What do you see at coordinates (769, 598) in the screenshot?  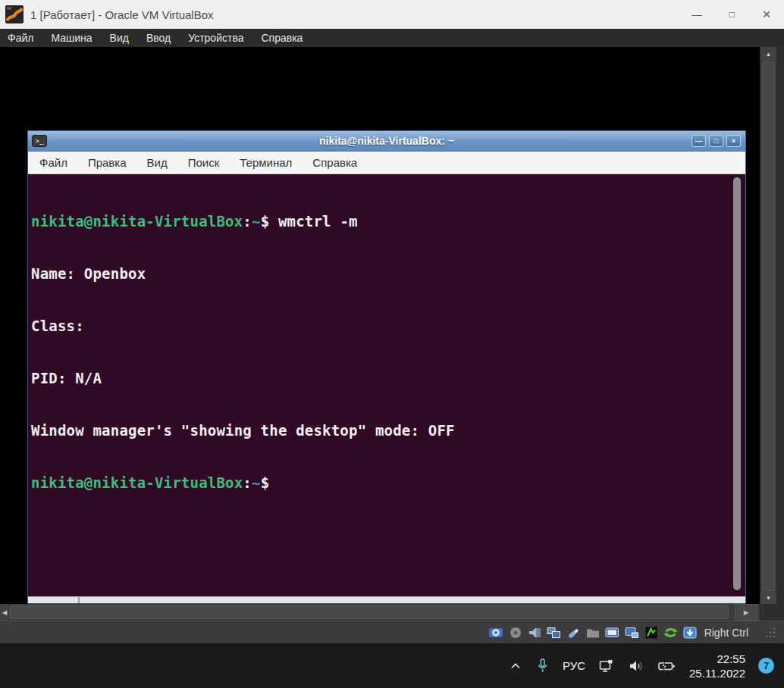 I see `scroll-down-icon: ▼` at bounding box center [769, 598].